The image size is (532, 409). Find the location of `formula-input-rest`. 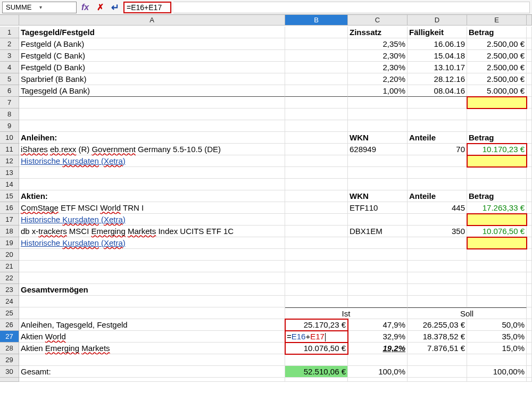

formula-input-rest is located at coordinates (352, 7).